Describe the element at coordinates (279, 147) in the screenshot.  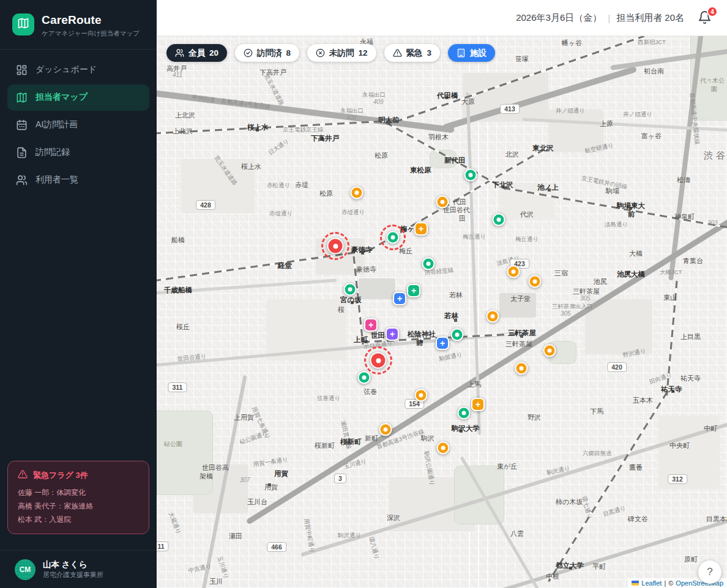
I see `map-label: 日大通り` at that location.